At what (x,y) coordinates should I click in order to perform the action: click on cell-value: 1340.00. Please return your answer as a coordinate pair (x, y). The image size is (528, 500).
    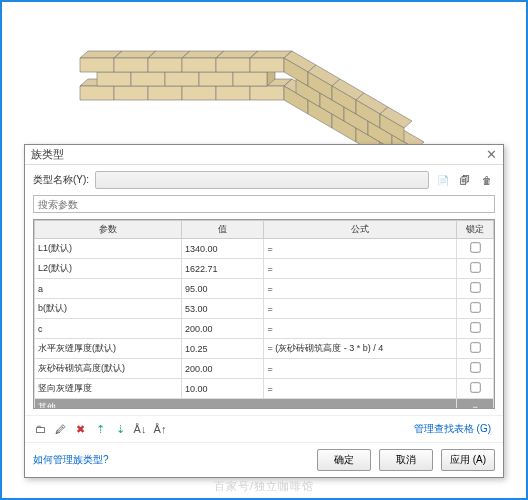
    Looking at the image, I should click on (222, 249).